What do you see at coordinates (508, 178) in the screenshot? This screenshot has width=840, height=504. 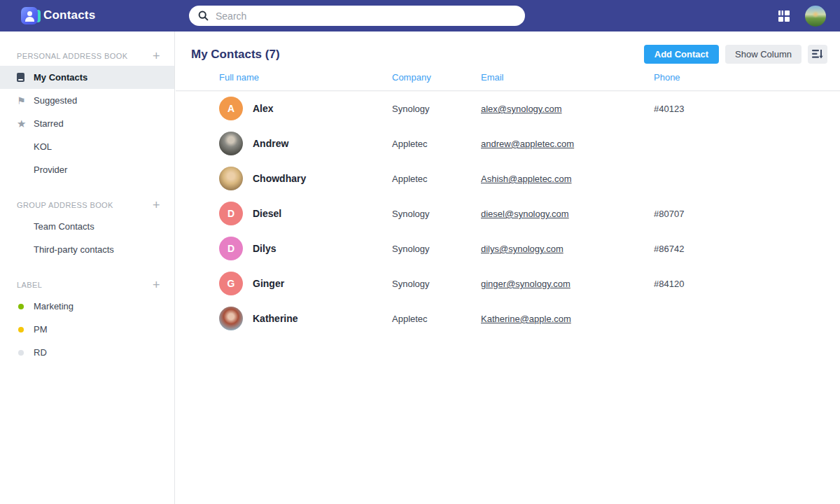 I see `table-row-chowdhary: ChowdharyAppletecAshish@appletec.com` at bounding box center [508, 178].